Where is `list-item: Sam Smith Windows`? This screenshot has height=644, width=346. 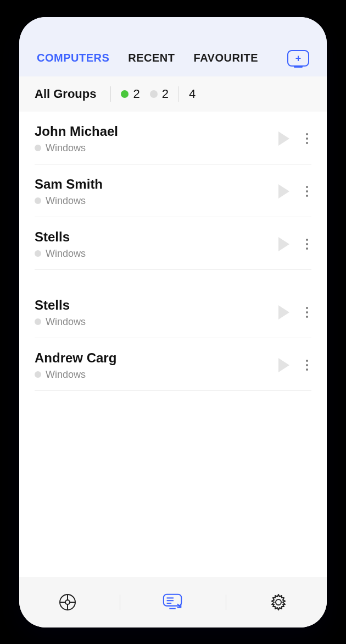
list-item: Sam Smith Windows is located at coordinates (173, 191).